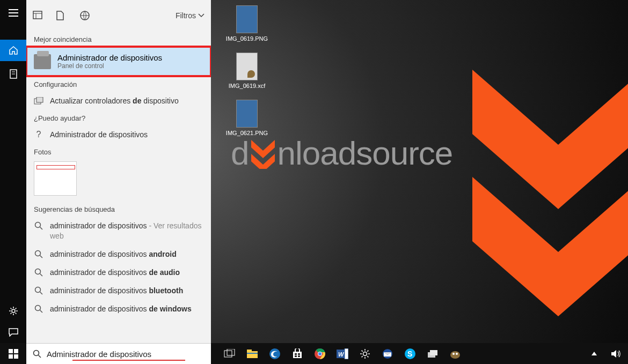 This screenshot has height=364, width=628. What do you see at coordinates (121, 309) in the screenshot?
I see `suggestion-text: administrador de dispositivos de windows` at bounding box center [121, 309].